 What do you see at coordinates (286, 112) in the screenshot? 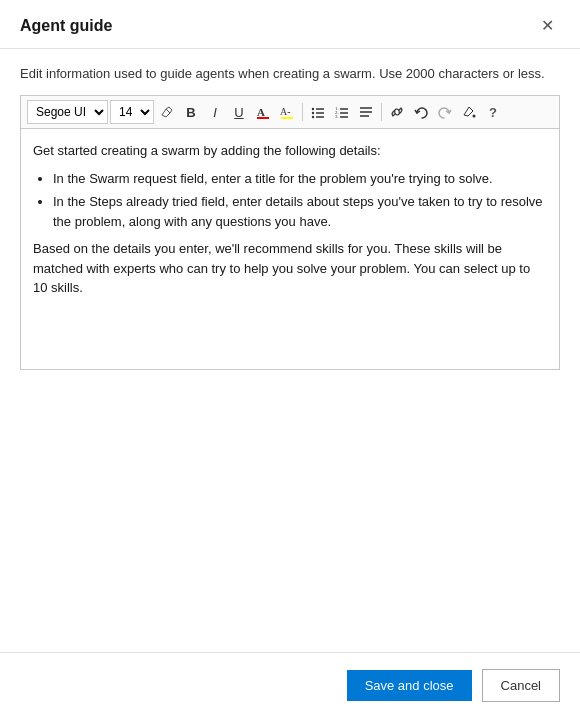
I see `svg-text: A-` at bounding box center [286, 112].